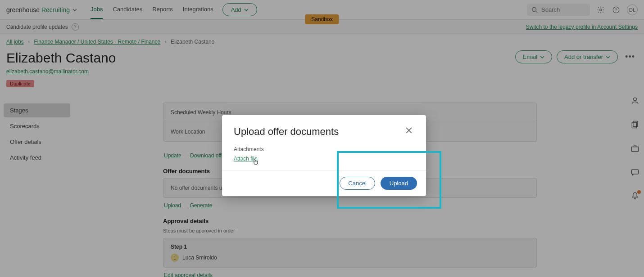 Image resolution: width=644 pixels, height=277 pixels. I want to click on attach-file-link: Attach file, so click(246, 159).